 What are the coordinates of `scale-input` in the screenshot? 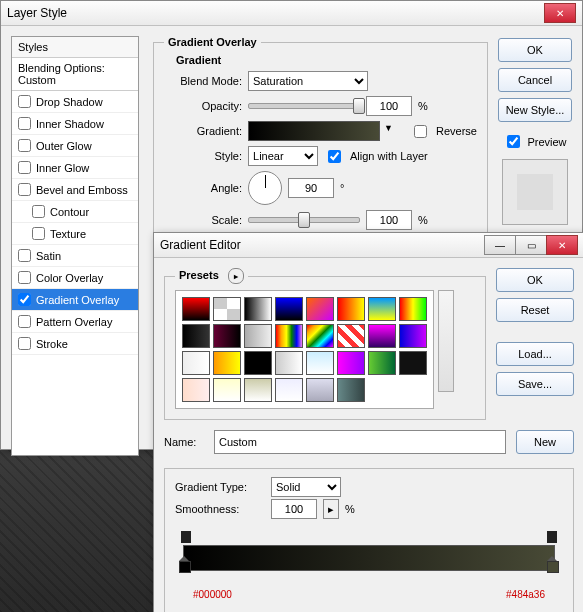 It's located at (389, 220).